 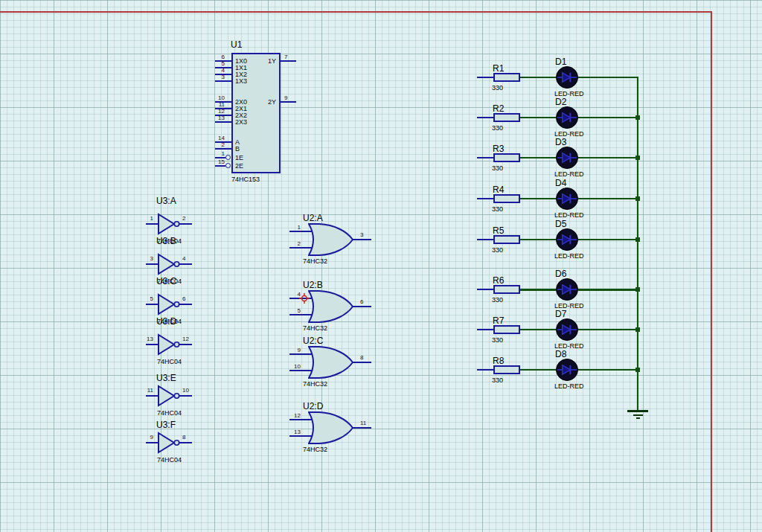 I want to click on pin-number: 9, so click(x=147, y=438).